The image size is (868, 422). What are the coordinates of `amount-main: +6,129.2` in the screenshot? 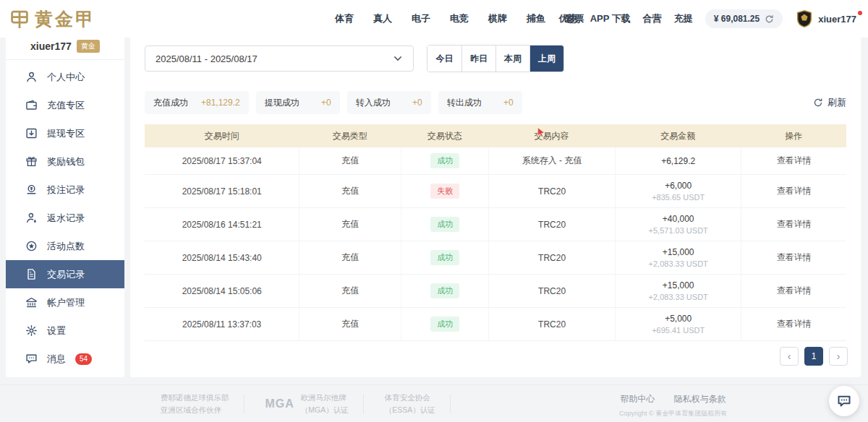 It's located at (678, 161).